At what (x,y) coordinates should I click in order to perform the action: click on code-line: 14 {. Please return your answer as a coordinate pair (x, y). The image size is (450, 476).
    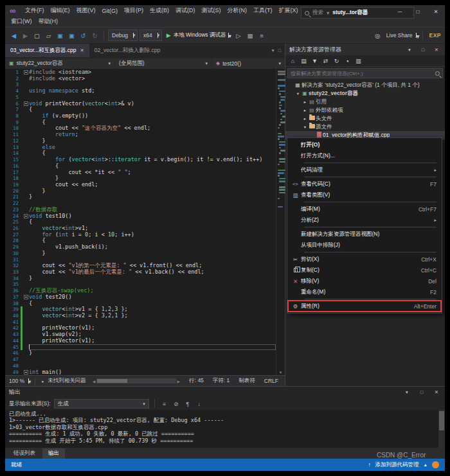
    Looking at the image, I should click on (140, 154).